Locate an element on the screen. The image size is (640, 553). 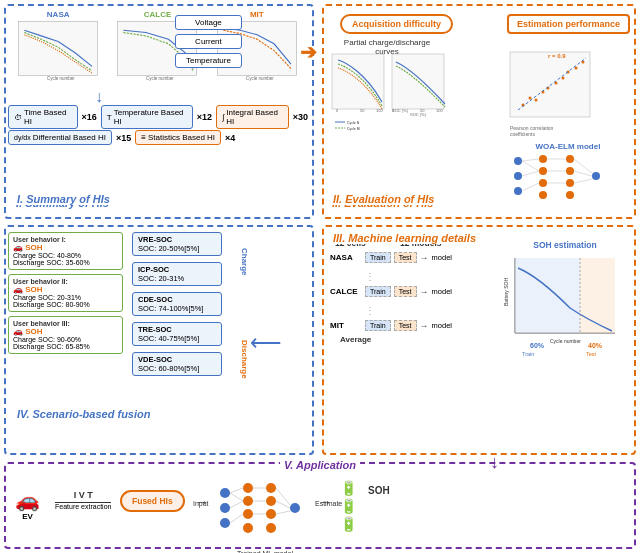
b1-discharge: Discharge SOC: 35-60% is located at coordinates (66, 262).